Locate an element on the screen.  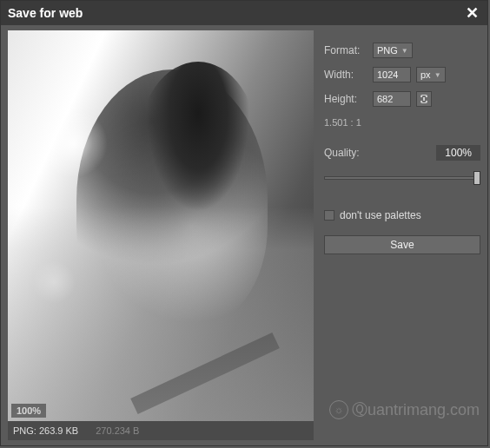
titlebar: Save for web ✕ is located at coordinates (244, 13).